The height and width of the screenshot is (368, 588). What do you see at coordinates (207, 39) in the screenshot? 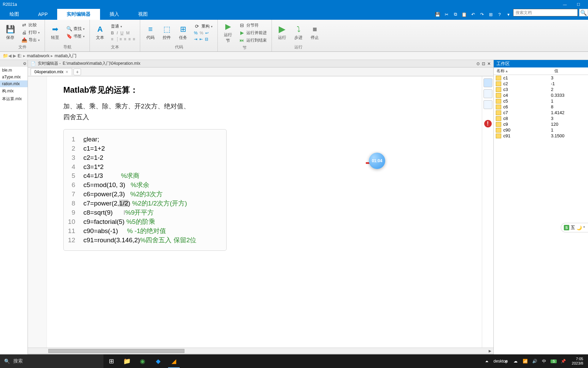
I see `format-icon: ⊟` at bounding box center [207, 39].